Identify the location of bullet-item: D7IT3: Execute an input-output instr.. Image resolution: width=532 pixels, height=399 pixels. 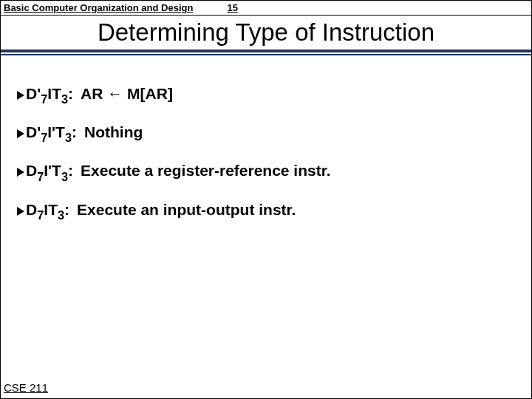
(267, 211).